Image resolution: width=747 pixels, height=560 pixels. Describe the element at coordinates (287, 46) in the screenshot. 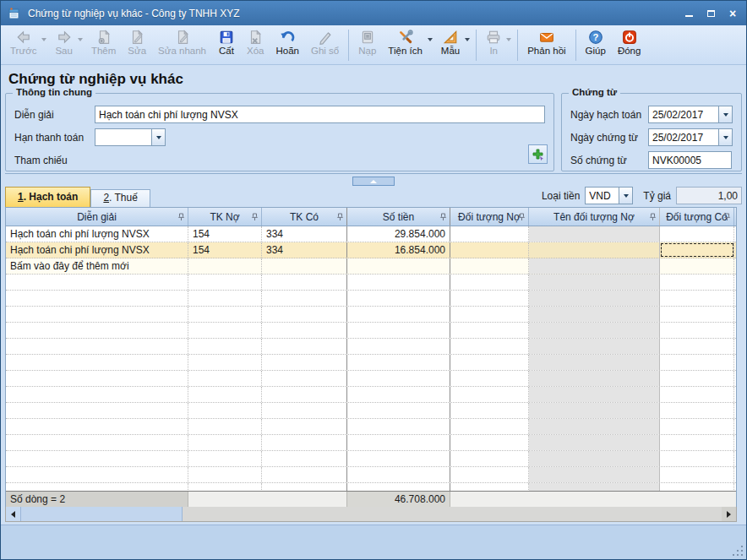

I see `toolbar-undo-button: Hoãn` at that location.